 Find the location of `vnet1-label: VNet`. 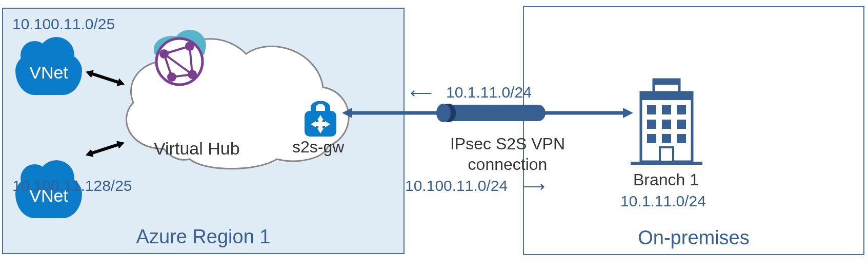

vnet1-label: VNet is located at coordinates (49, 72).